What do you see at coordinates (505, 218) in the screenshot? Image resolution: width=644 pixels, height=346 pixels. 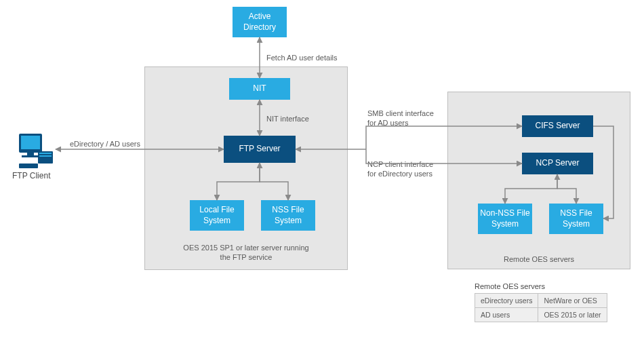 I see `non-nss-fs-node: Non-NSS File System` at bounding box center [505, 218].